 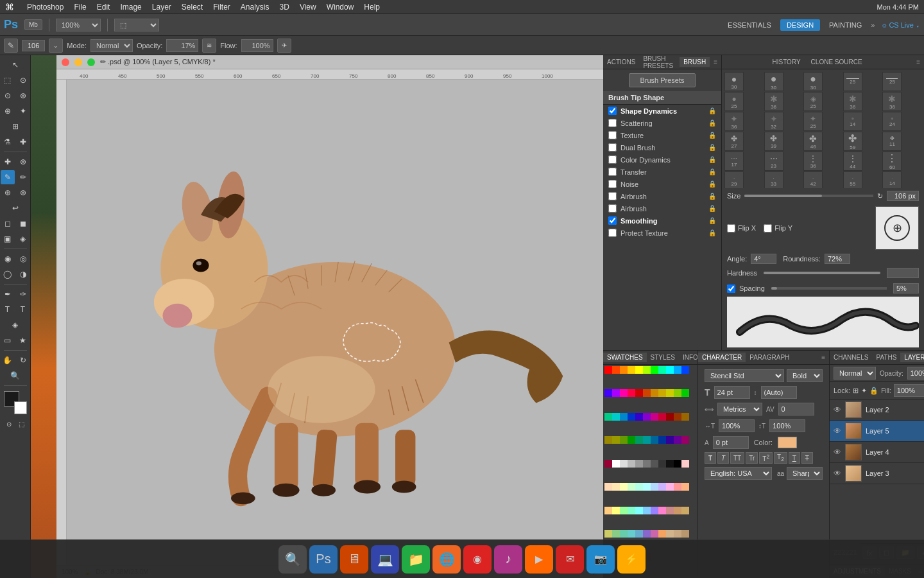 I want to click on brush-history-tab: HISTORY, so click(x=787, y=62).